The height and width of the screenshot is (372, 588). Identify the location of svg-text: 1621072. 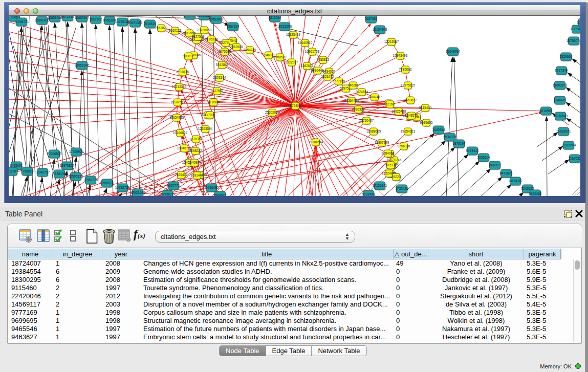
(328, 77).